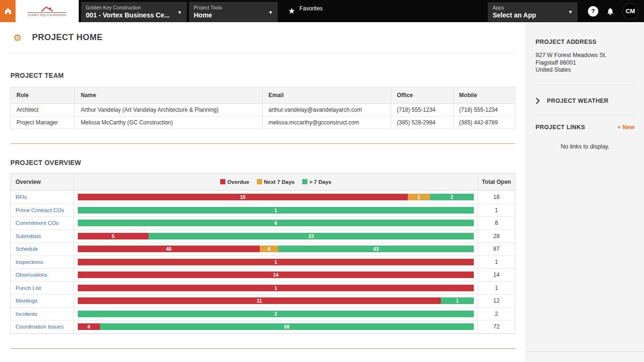  I want to click on overview-row-link: Incidents, so click(26, 314).